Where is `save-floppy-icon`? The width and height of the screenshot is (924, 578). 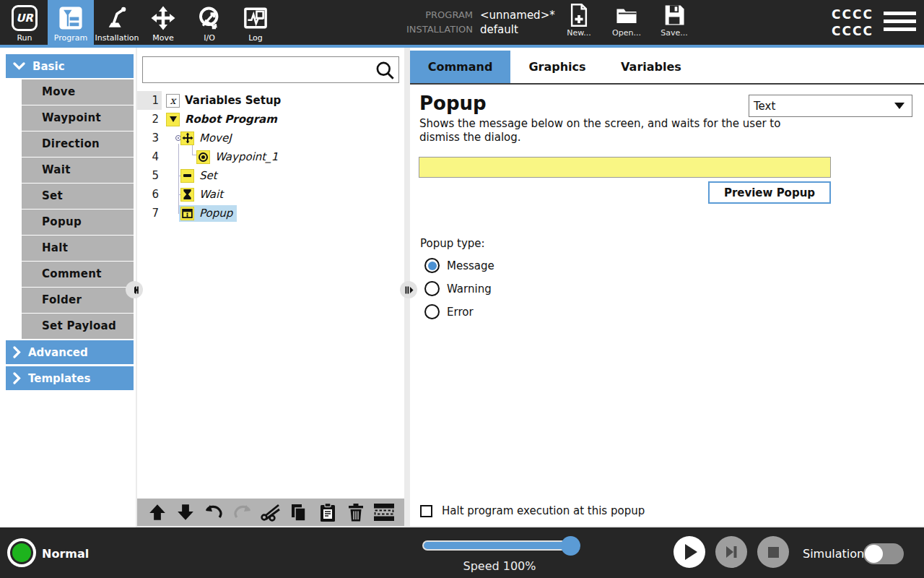
save-floppy-icon is located at coordinates (674, 15).